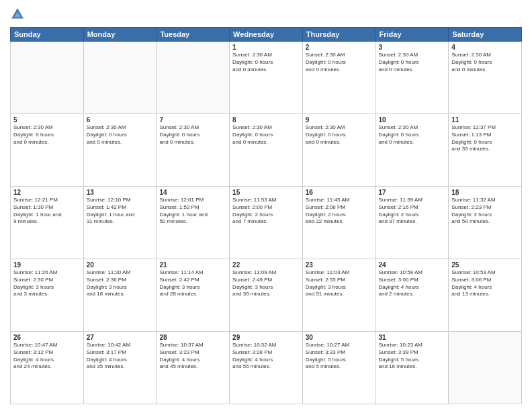 The height and width of the screenshot is (411, 532). I want to click on cell-content: Sunrise: 10:53 AM Sunset: 3:06 PM Daylig…, so click(485, 283).